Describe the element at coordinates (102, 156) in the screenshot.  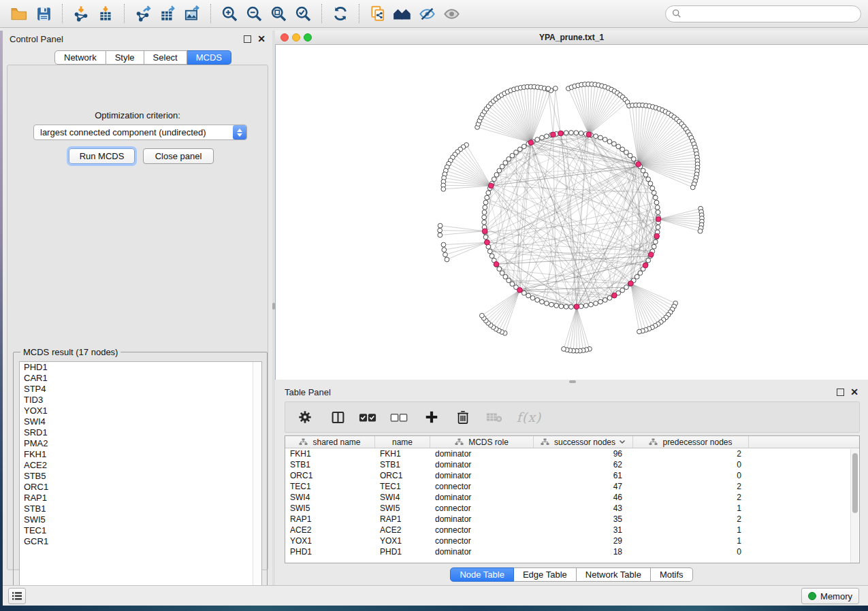
I see `run-mcds-button: Run MCDS` at that location.